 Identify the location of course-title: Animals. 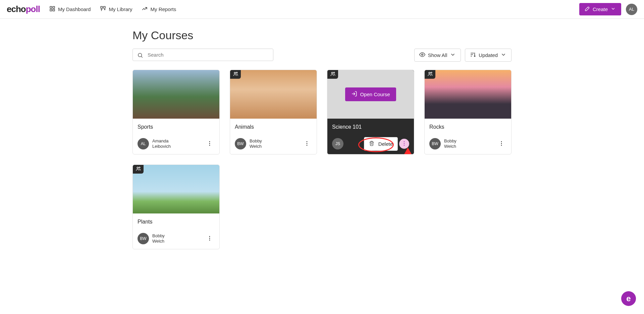
(273, 127).